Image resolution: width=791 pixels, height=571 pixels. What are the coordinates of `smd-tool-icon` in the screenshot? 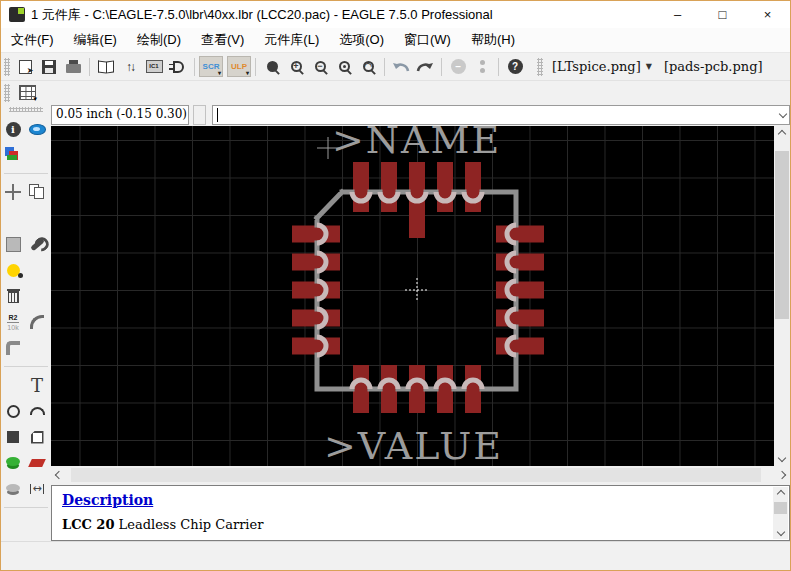 It's located at (37, 463).